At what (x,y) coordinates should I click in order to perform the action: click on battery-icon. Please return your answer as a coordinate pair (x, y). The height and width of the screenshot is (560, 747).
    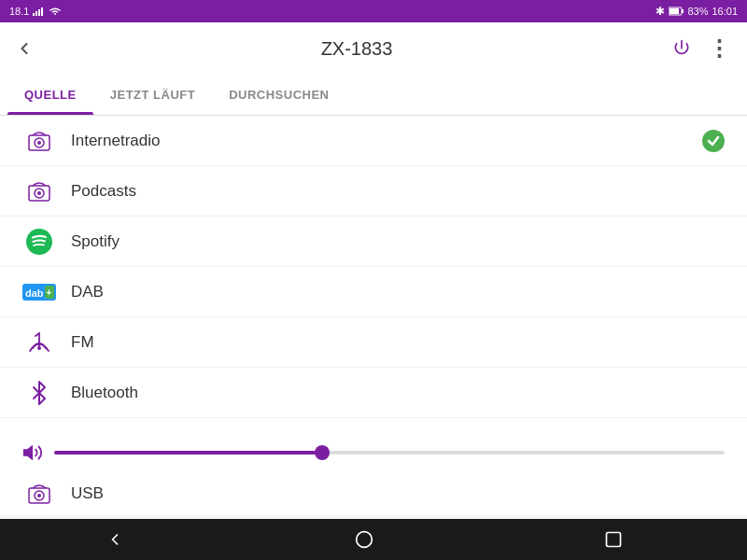
    Looking at the image, I should click on (676, 11).